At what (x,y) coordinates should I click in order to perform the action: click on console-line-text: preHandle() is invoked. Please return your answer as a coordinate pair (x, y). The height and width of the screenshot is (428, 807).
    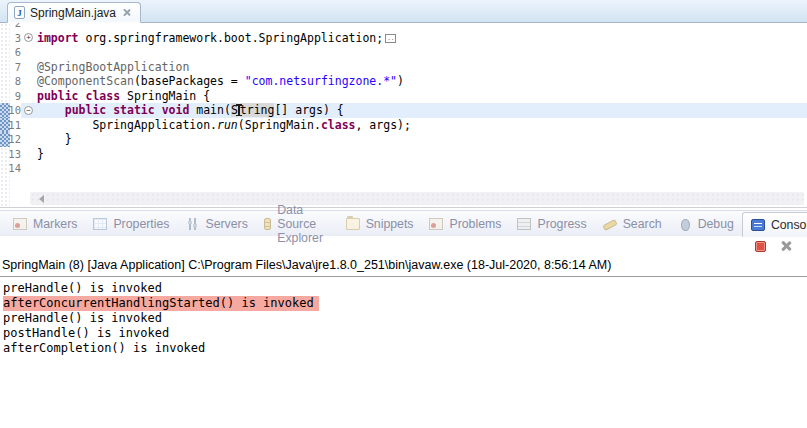
    Looking at the image, I should click on (82, 318).